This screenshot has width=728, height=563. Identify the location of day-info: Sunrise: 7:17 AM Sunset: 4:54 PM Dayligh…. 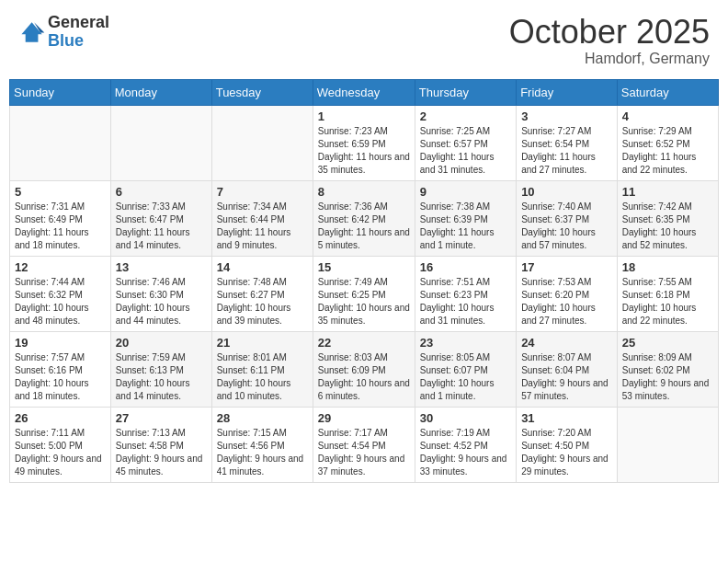
(364, 453).